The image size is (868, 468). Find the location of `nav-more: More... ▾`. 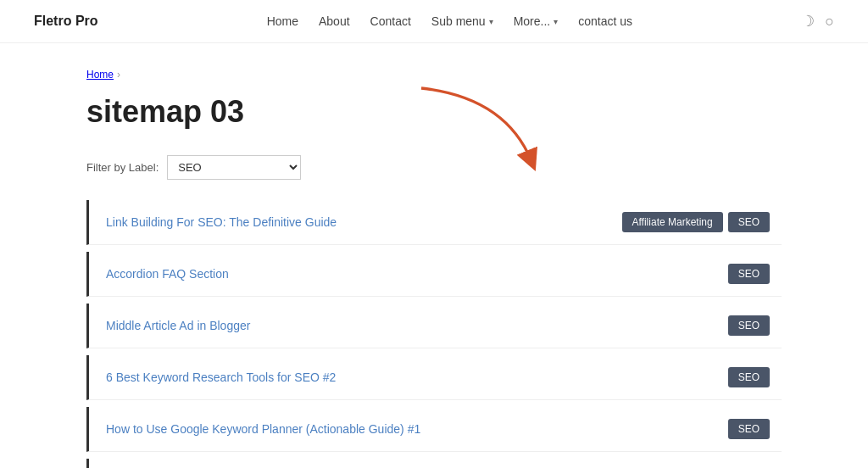

nav-more: More... ▾ is located at coordinates (536, 21).